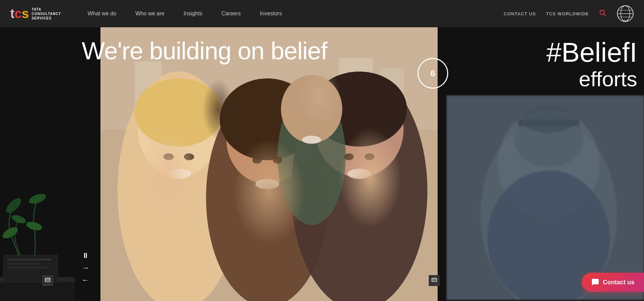 This screenshot has height=301, width=644. Describe the element at coordinates (433, 73) in the screenshot. I see `slide-number-circle: 6` at that location.